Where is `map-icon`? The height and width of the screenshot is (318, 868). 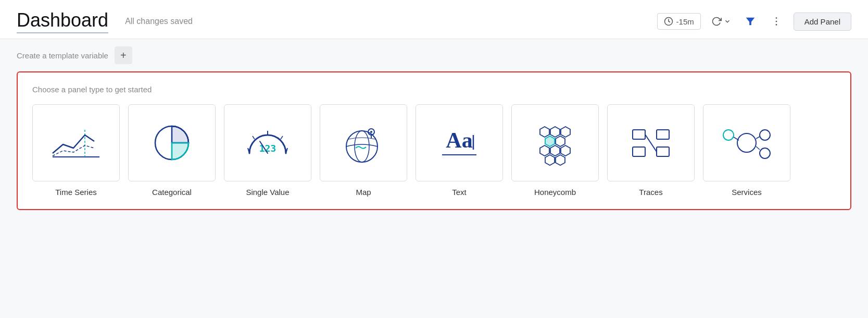 map-icon is located at coordinates (363, 143).